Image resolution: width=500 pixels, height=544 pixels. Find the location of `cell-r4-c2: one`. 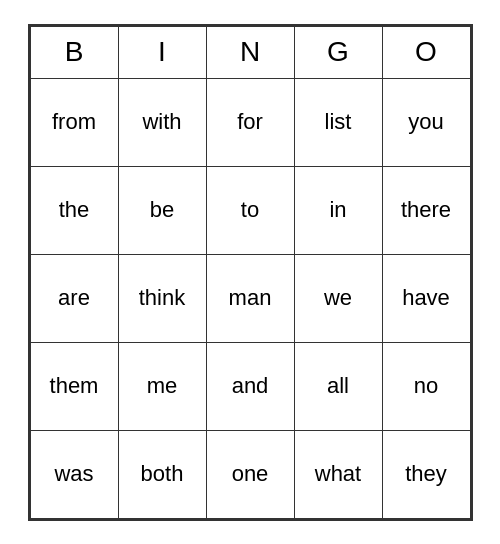

cell-r4-c2: one is located at coordinates (250, 474).